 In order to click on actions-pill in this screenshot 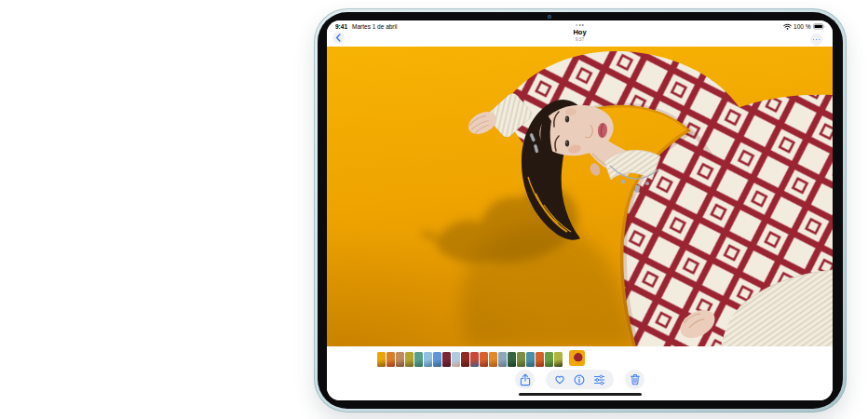, I will do `click(579, 380)`.